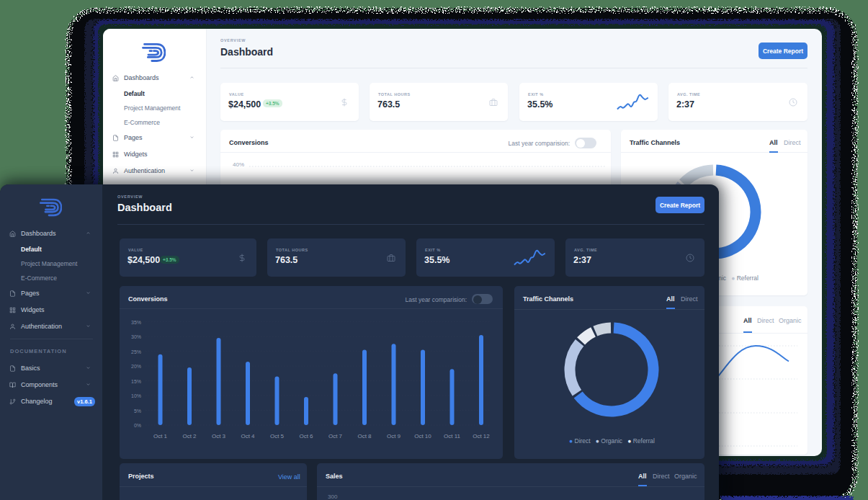  I want to click on svg-text: Oct 5, so click(277, 437).